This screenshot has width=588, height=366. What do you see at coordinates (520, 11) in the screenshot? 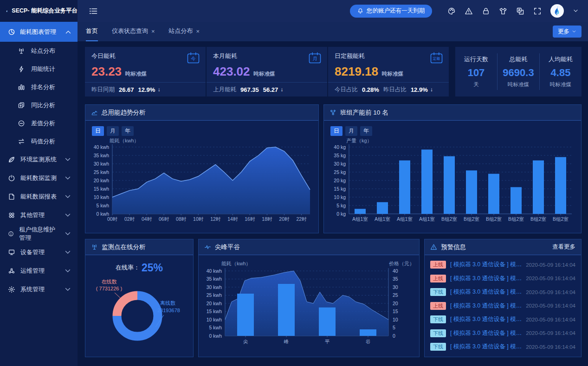
I see `translate-icon` at bounding box center [520, 11].